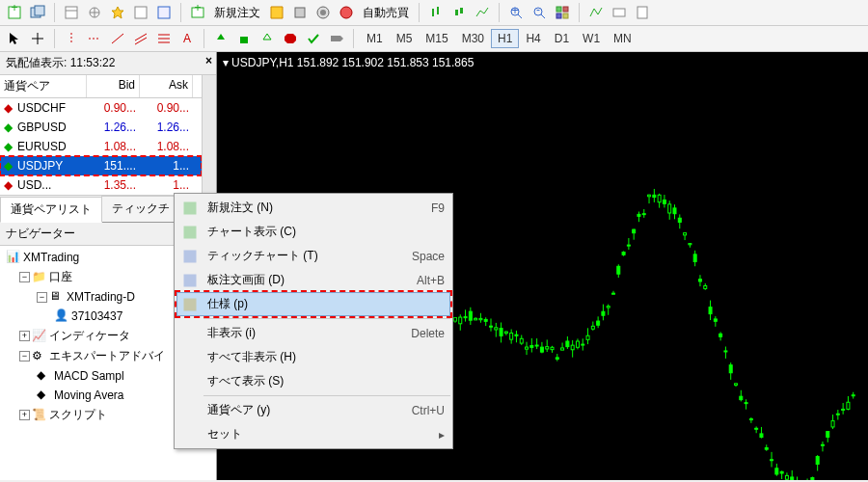  Describe the element at coordinates (642, 13) in the screenshot. I see `templates-icon` at that location.